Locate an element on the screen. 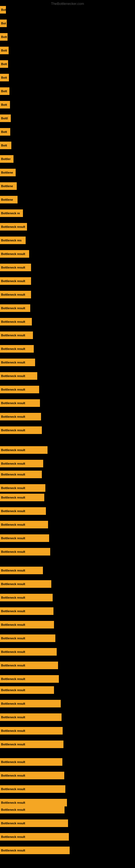 This screenshot has height=868, width=135. bar-item: Bottler is located at coordinates (7, 159).